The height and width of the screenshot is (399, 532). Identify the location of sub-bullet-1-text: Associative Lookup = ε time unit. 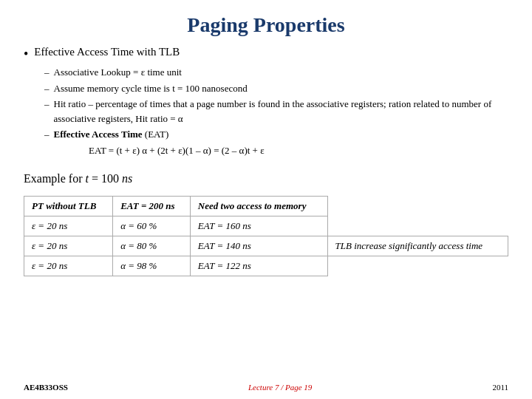
(282, 72).